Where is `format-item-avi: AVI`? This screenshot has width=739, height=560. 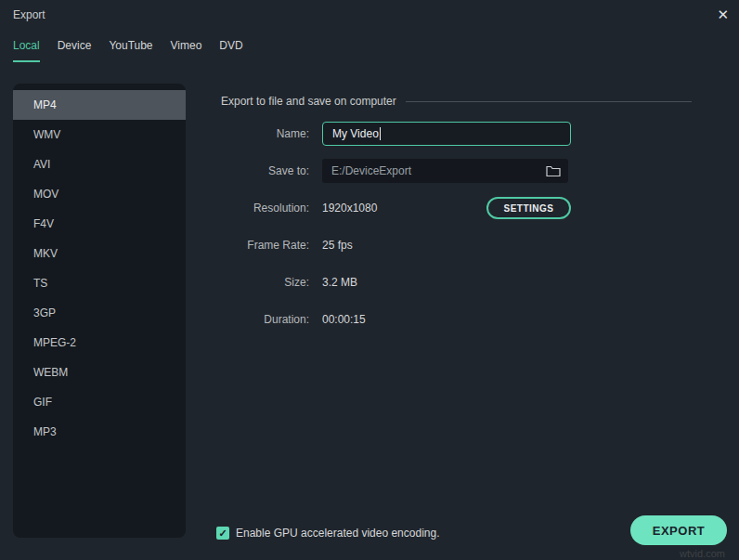 format-item-avi: AVI is located at coordinates (99, 164).